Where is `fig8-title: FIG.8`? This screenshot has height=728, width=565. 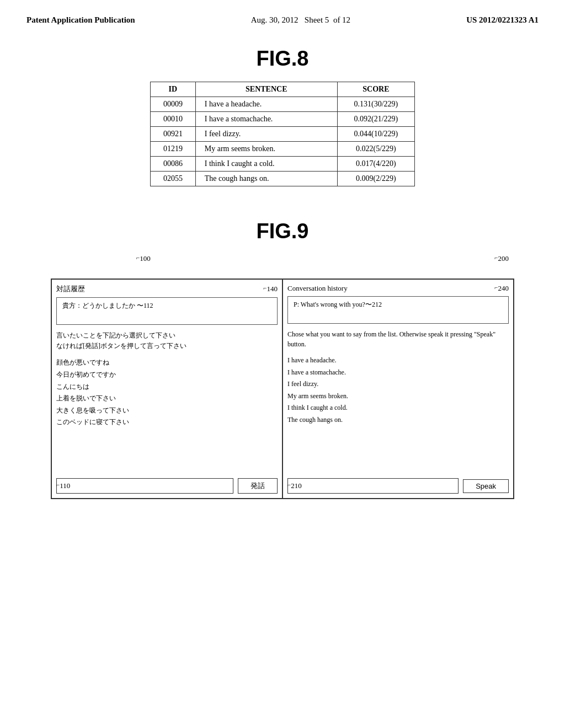 fig8-title: FIG.8 is located at coordinates (282, 58).